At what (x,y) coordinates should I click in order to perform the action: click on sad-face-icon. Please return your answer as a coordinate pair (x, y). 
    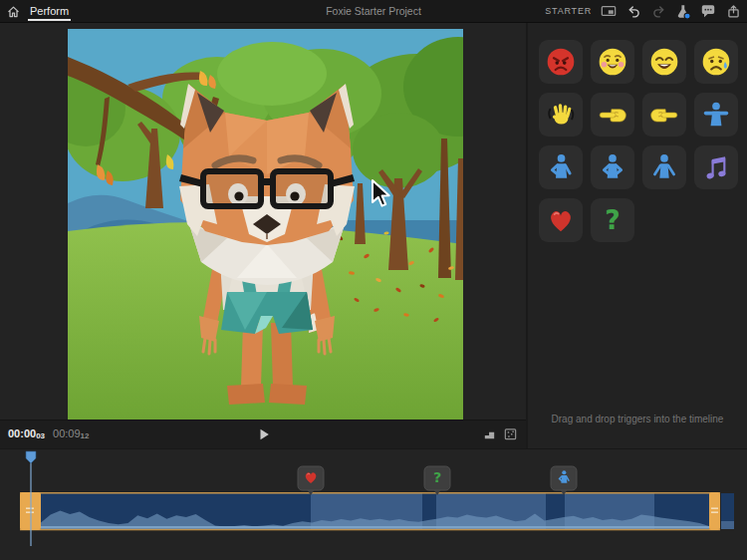
    Looking at the image, I should click on (716, 62).